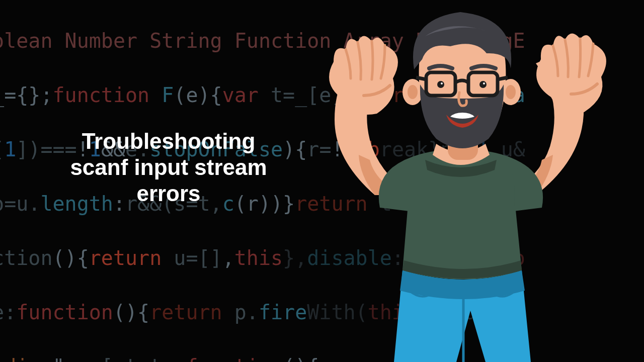  Describe the element at coordinates (322, 41) in the screenshot. I see `code-line: oolean Number String Function Array Date…` at that location.